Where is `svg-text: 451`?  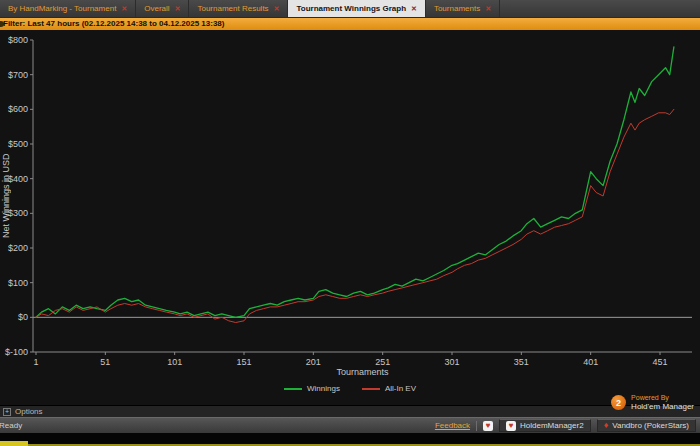 svg-text: 451 is located at coordinates (660, 362).